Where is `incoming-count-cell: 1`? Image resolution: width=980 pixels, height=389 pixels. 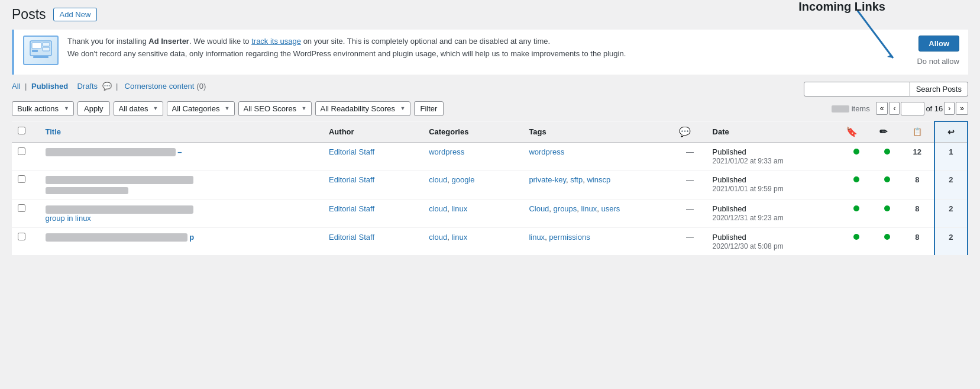 incoming-count-cell: 1 is located at coordinates (951, 156).